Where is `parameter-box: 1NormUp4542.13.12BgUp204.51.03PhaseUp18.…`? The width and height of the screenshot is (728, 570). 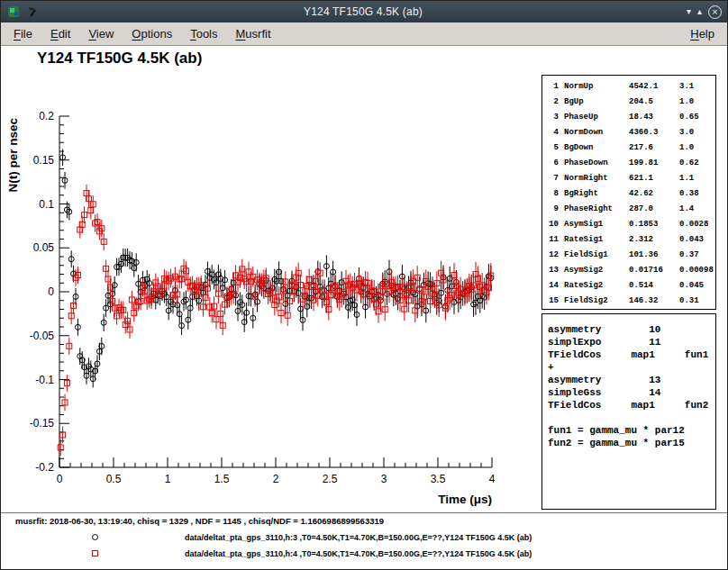
parameter-box: 1NormUp4542.13.12BgUp204.51.03PhaseUp18.… is located at coordinates (629, 193).